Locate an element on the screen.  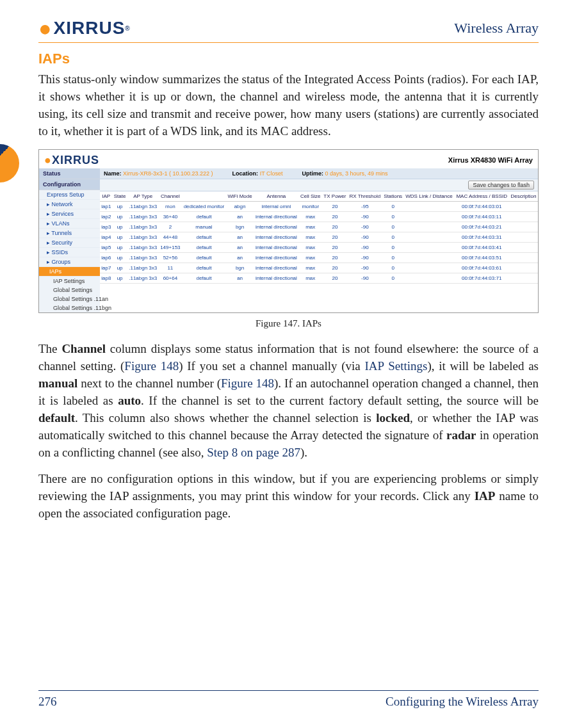
closing-paragraph: There are no configuration options in th… is located at coordinates (288, 497).